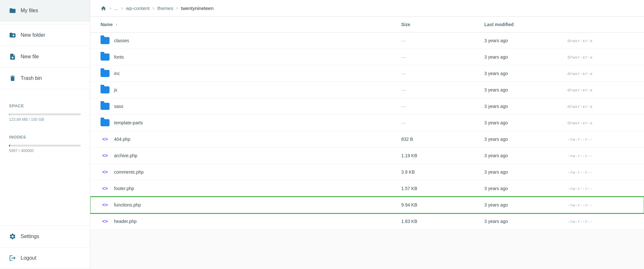  What do you see at coordinates (122, 8) in the screenshot?
I see `breadcrumb-sep-2: >` at bounding box center [122, 8].